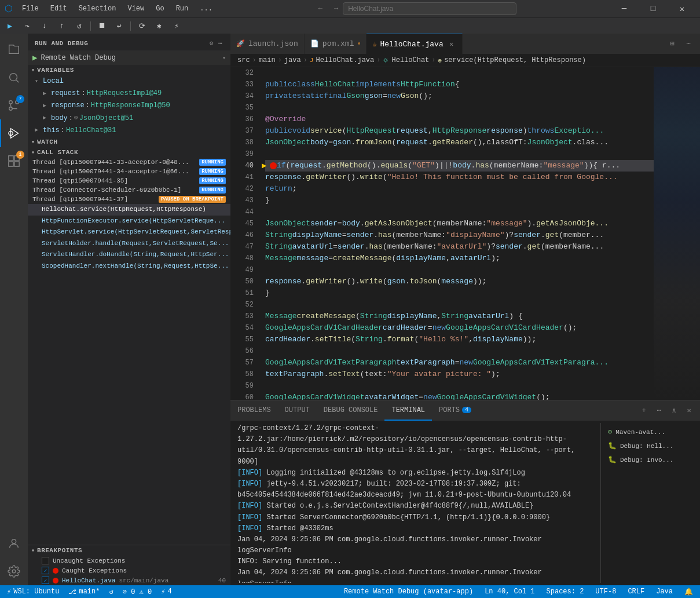 This screenshot has width=700, height=598. What do you see at coordinates (177, 26) in the screenshot?
I see `debug-more-btn: ⚡` at bounding box center [177, 26].